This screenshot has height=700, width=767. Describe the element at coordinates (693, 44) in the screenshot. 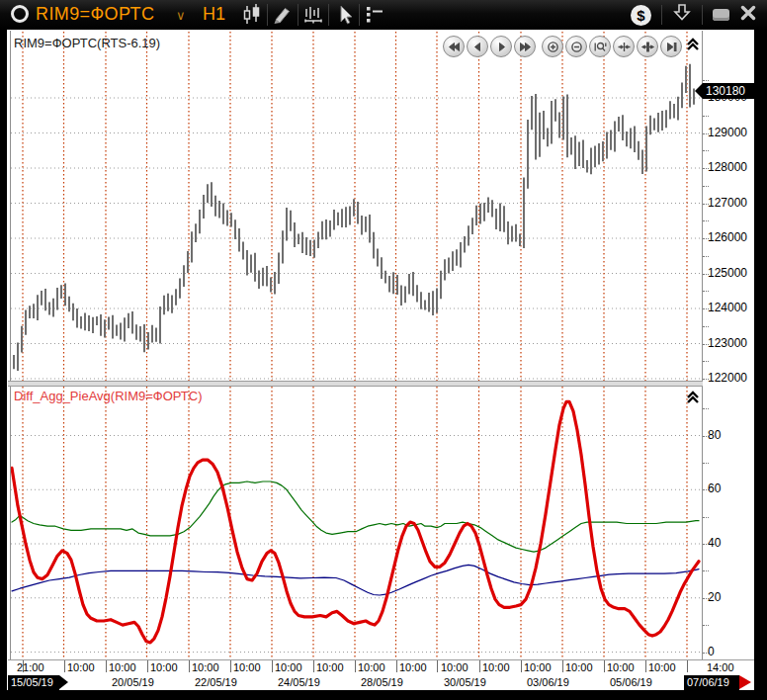

I see `collapse-price-panel-icon` at that location.